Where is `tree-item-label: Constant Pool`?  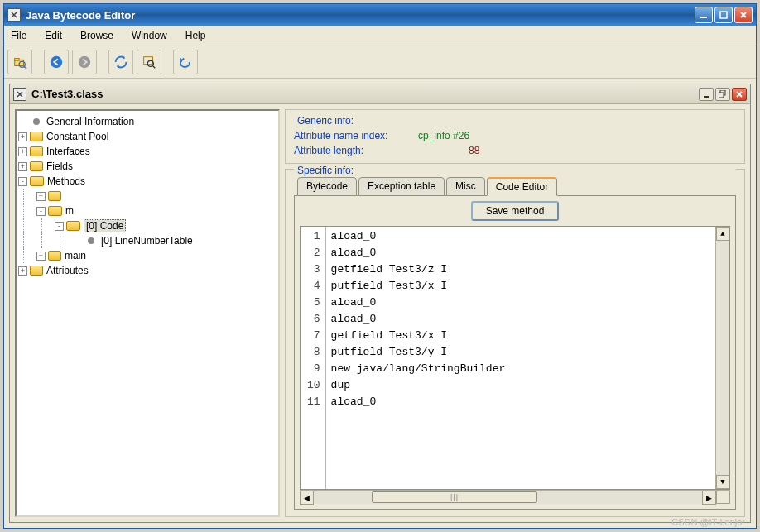
tree-item-label: Constant Pool is located at coordinates (78, 137).